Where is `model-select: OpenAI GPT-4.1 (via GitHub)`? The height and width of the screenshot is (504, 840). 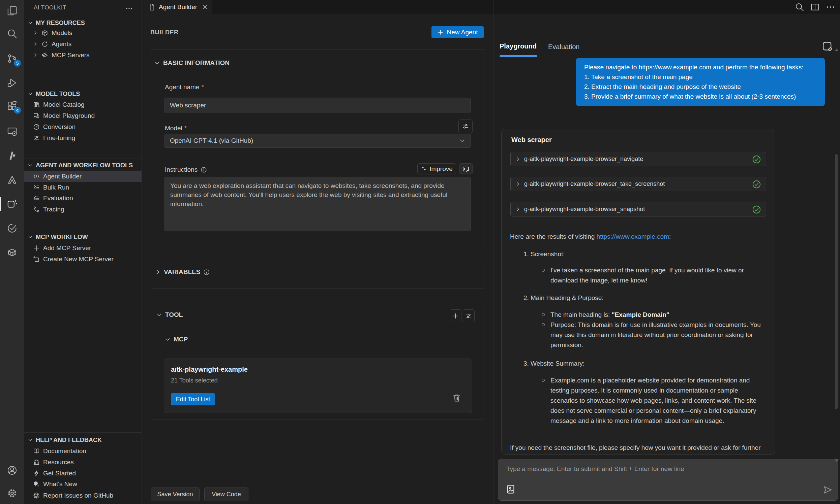 model-select: OpenAI GPT-4.1 (via GitHub) is located at coordinates (318, 141).